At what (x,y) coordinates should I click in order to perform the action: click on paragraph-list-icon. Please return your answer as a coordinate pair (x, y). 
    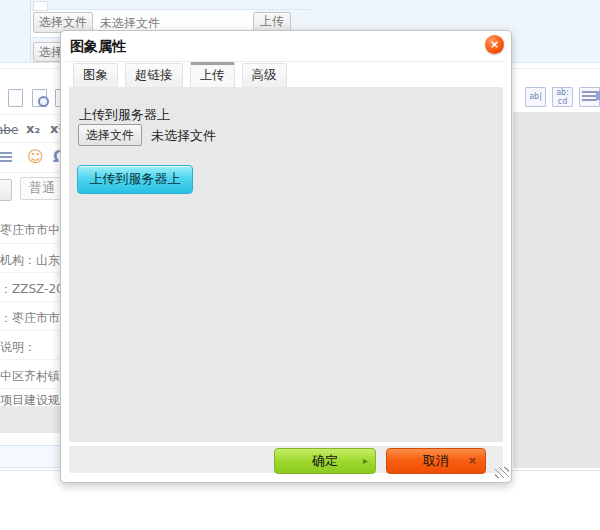
    Looking at the image, I should click on (6, 158).